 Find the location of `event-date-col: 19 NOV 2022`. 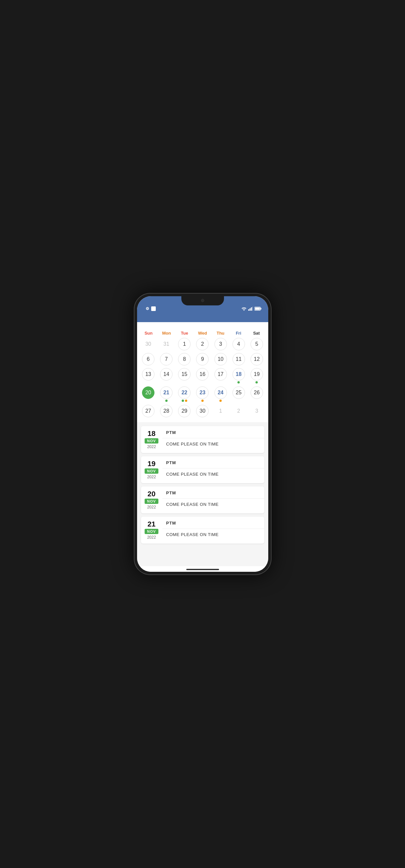

event-date-col: 19 NOV 2022 is located at coordinates (152, 470).